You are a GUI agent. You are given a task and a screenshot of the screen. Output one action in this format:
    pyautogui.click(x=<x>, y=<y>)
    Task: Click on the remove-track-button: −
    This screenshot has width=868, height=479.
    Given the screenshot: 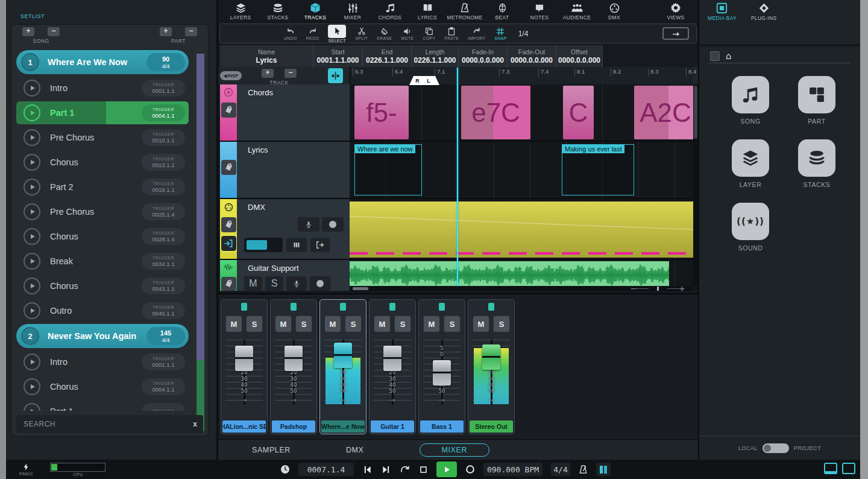 What is the action you would take?
    pyautogui.click(x=291, y=74)
    